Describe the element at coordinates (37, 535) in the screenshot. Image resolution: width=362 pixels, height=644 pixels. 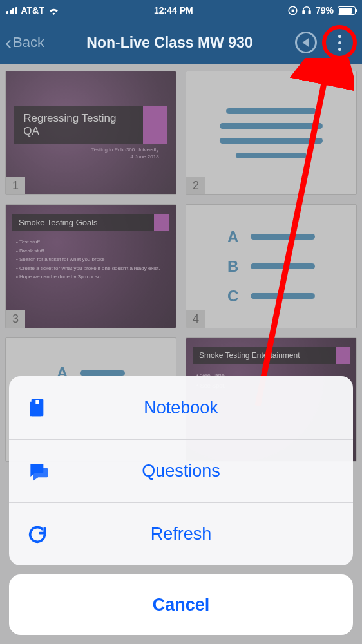
I see `refresh-icon` at that location.